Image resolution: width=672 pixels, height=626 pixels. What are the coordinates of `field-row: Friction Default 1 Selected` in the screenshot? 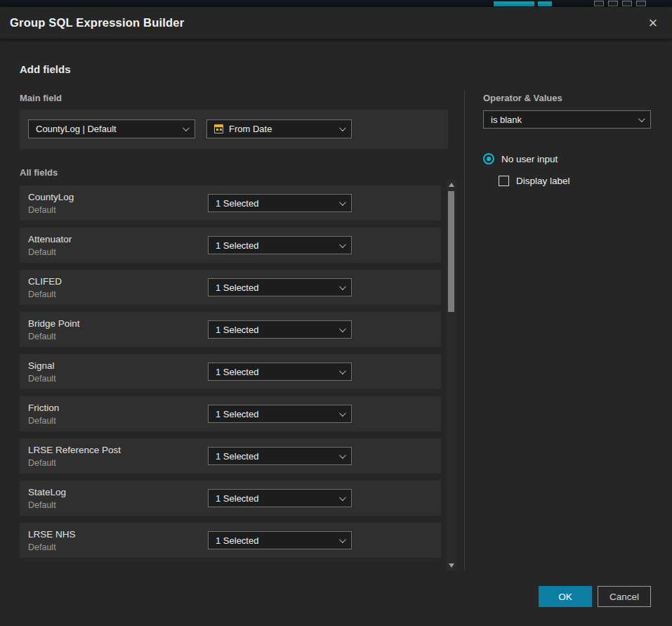 It's located at (230, 414).